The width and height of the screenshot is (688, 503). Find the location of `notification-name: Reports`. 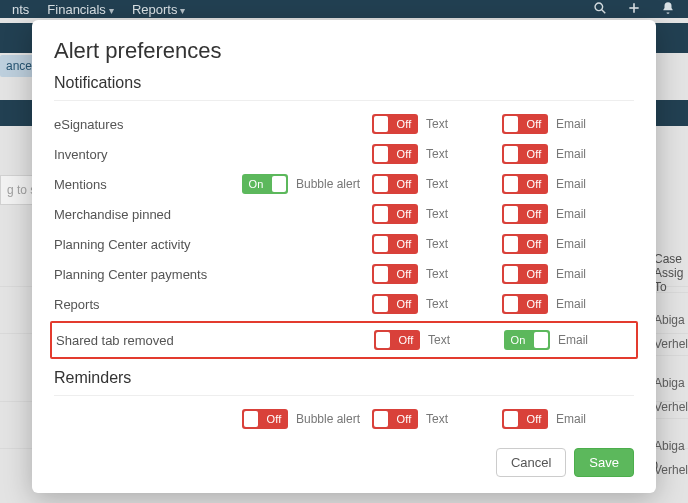

notification-name: Reports is located at coordinates (148, 304).